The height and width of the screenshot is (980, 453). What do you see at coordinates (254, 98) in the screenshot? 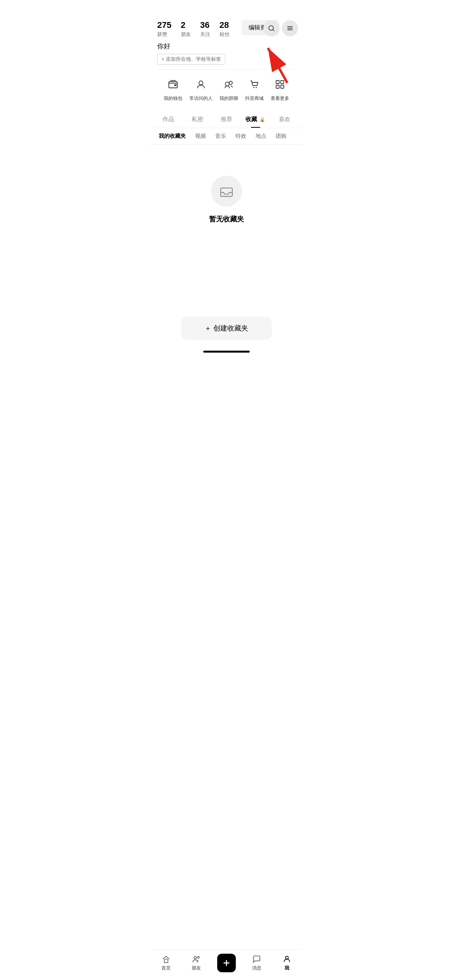
I see `shop-label: 抖音商城` at bounding box center [254, 98].